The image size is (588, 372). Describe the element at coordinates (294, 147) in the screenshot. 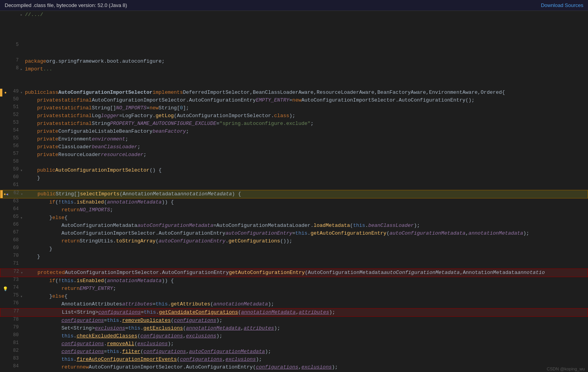

I see `code-line: 56 private ClassLoader beanClassLoader;` at that location.